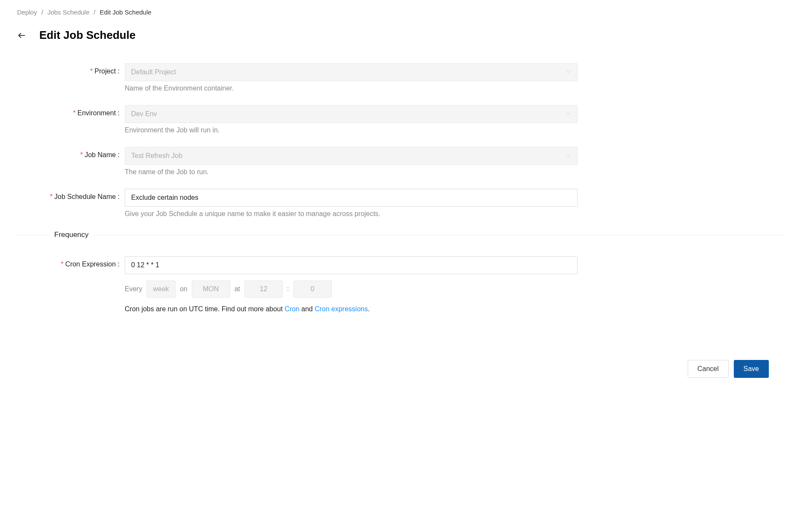 This screenshot has height=532, width=803. Describe the element at coordinates (313, 289) in the screenshot. I see `cron-minute-box: 0` at that location.